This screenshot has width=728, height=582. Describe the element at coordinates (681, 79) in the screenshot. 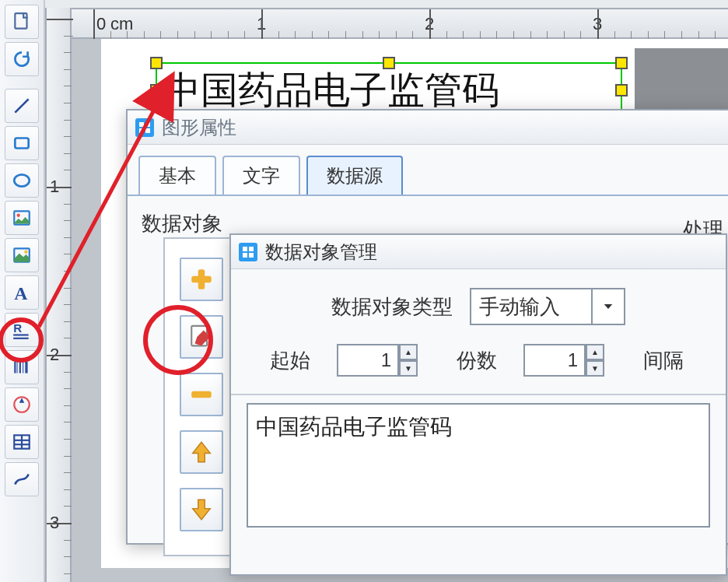

I see `gray-margin` at that location.